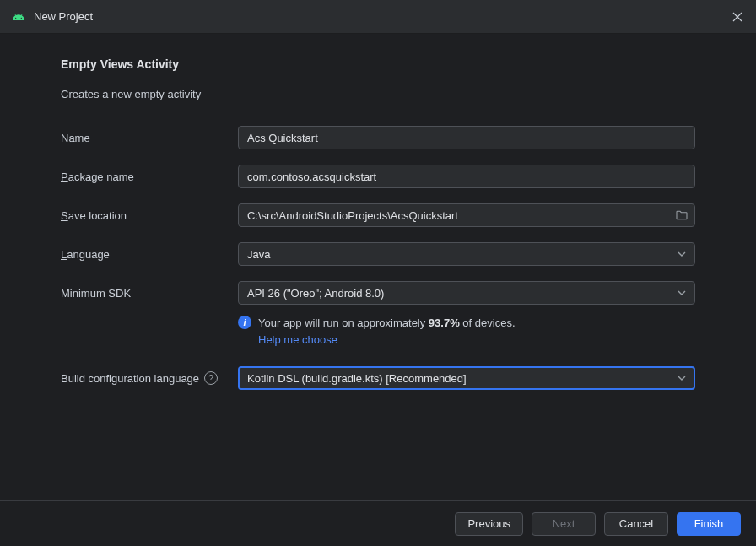 The height and width of the screenshot is (546, 756). Describe the element at coordinates (149, 378) in the screenshot. I see `label-build-config: Build configuration language ?` at that location.